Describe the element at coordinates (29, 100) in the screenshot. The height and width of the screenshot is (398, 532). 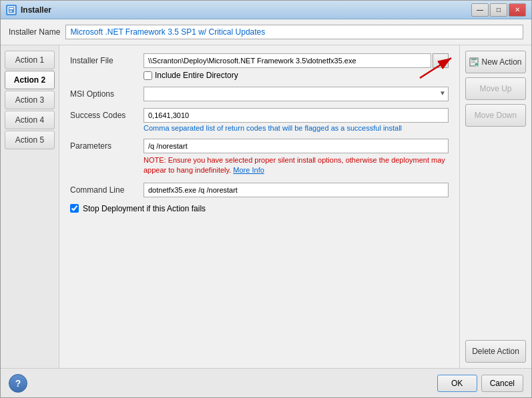
I see `sidebar-item-action3: Action 3` at that location.